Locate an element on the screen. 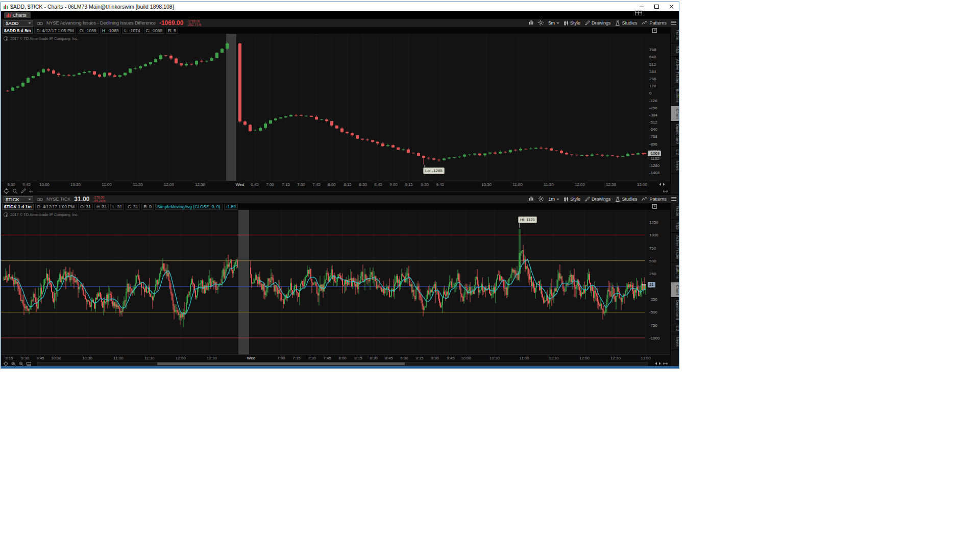 Image resolution: width=980 pixels, height=533 pixels. horizontal-scrollbar is located at coordinates (342, 364).